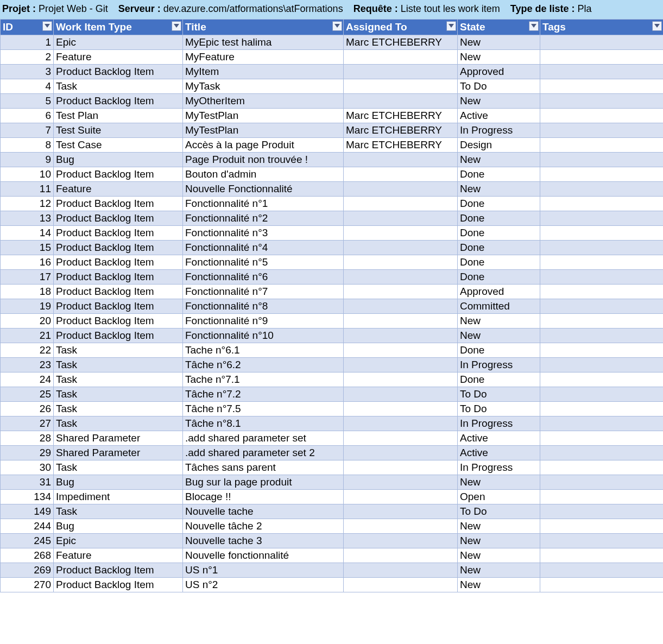  What do you see at coordinates (332, 248) in the screenshot?
I see `table-row: 15Product Backlog ItemFonctionnalité n°4…` at bounding box center [332, 248].